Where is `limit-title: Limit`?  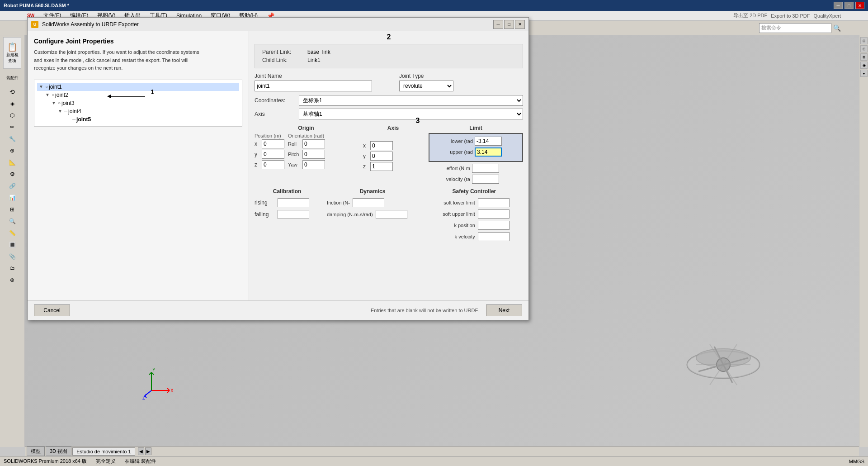 limit-title: Limit is located at coordinates (476, 128).